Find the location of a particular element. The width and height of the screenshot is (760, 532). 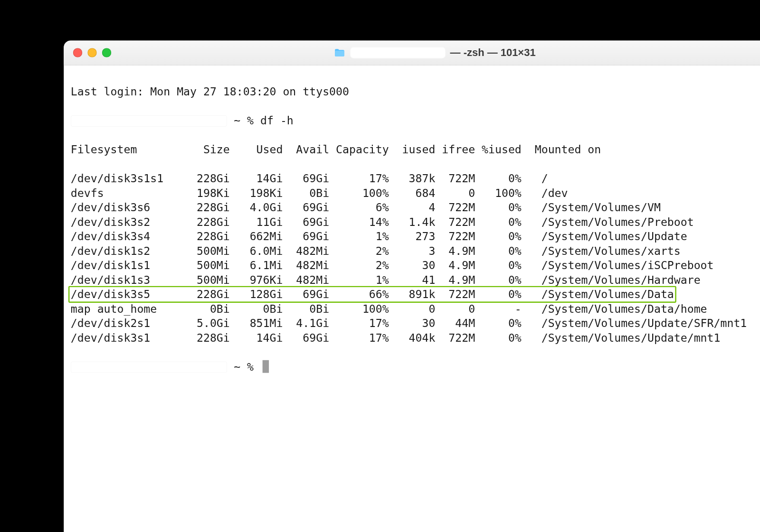

df-row: /dev/disk3s4 228Gi 662Mi 69Gi 1% 273 722… is located at coordinates (415, 236).